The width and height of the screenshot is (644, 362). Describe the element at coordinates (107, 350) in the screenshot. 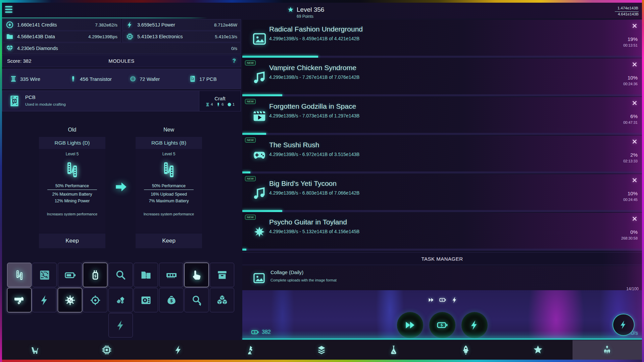

I see `nav-hardware` at that location.